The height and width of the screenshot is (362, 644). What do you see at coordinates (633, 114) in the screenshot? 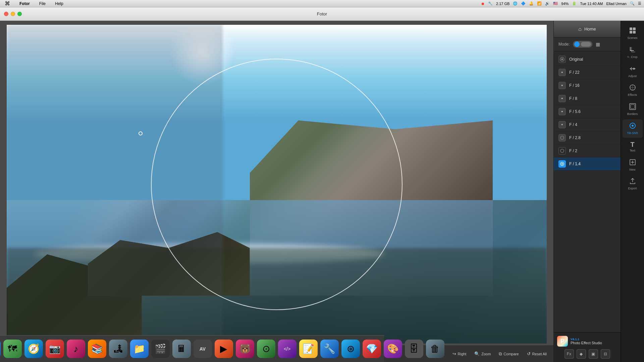
I see `borders-label: Borders` at bounding box center [633, 114].